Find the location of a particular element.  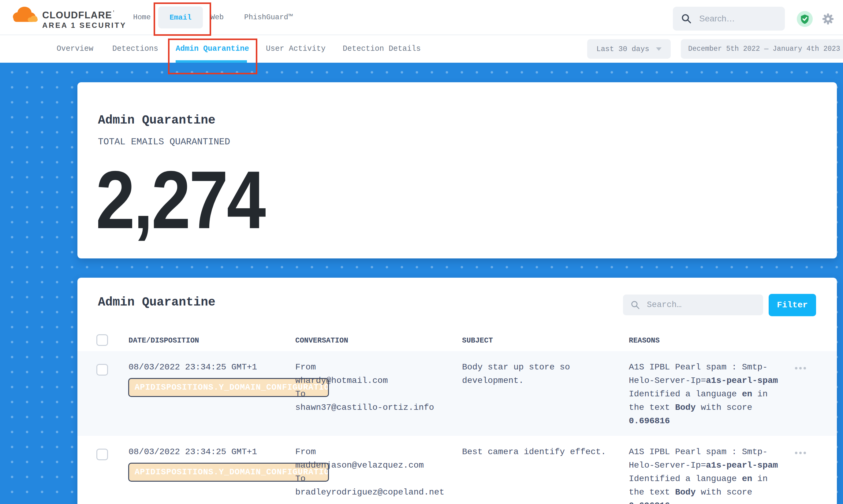

metric-label: TOTAL EMAILS QUARANTINED is located at coordinates (164, 142).